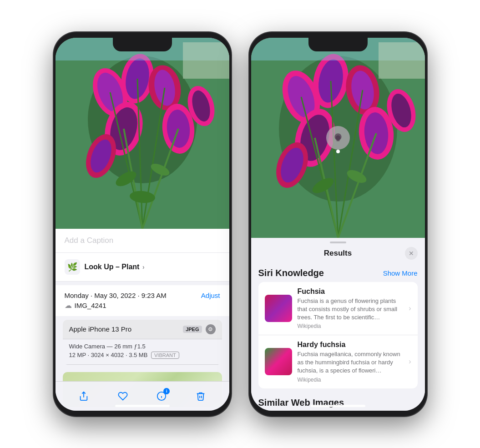 Image resolution: width=480 pixels, height=448 pixels. I want to click on hardy-fuchsia-name: Hardy fuchsia, so click(349, 345).